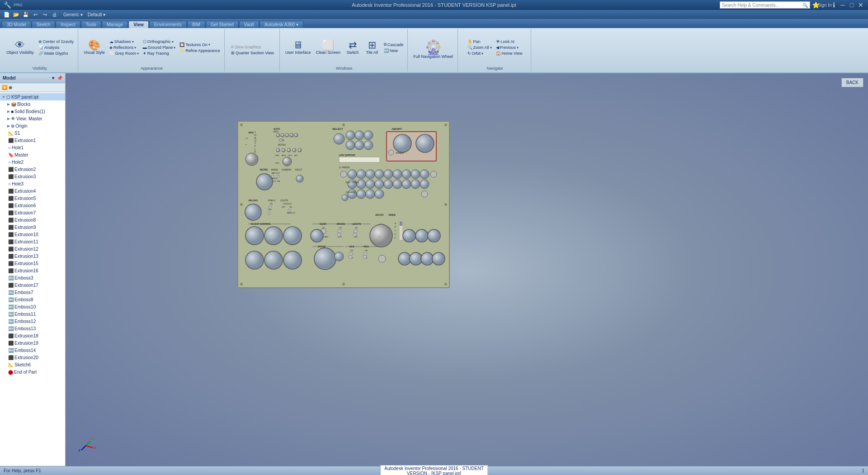 The width and height of the screenshot is (868, 475). I want to click on tree-item-extrusion10: ⬛ Extrusion10, so click(33, 234).